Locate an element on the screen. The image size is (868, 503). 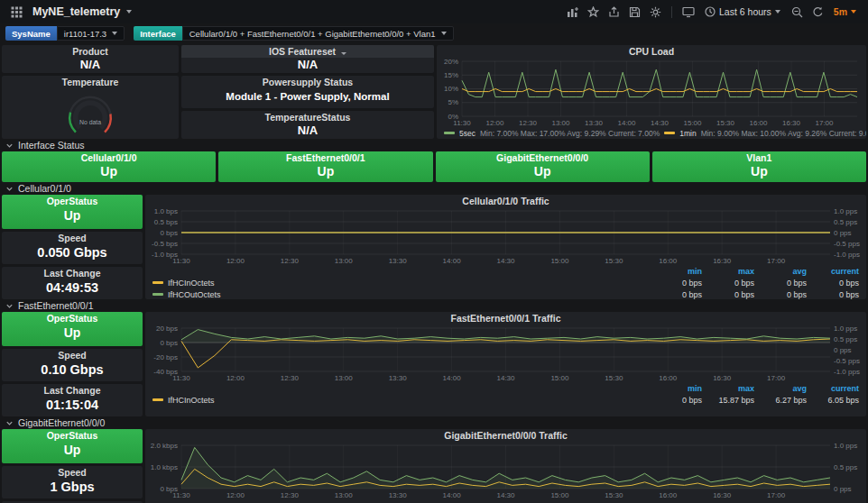
refresh-icon is located at coordinates (817, 12).